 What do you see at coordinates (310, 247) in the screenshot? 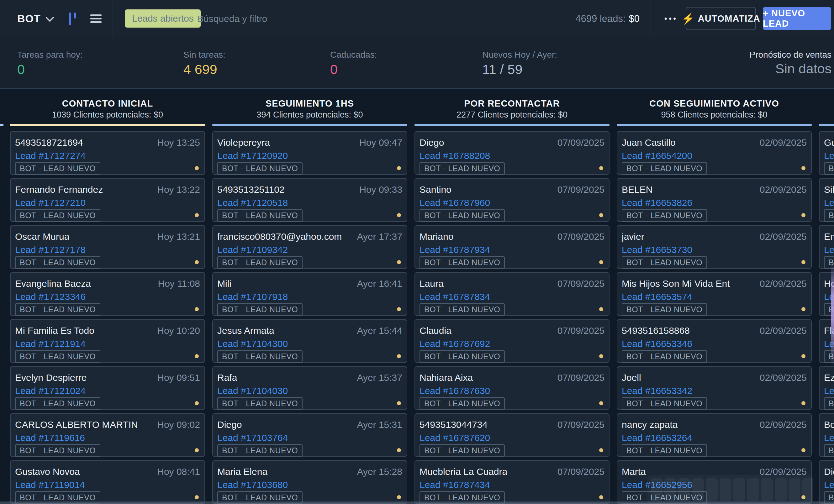
I see `lead-card: francisco080370@yahoo.comAyer 17:37Lead …` at bounding box center [310, 247].